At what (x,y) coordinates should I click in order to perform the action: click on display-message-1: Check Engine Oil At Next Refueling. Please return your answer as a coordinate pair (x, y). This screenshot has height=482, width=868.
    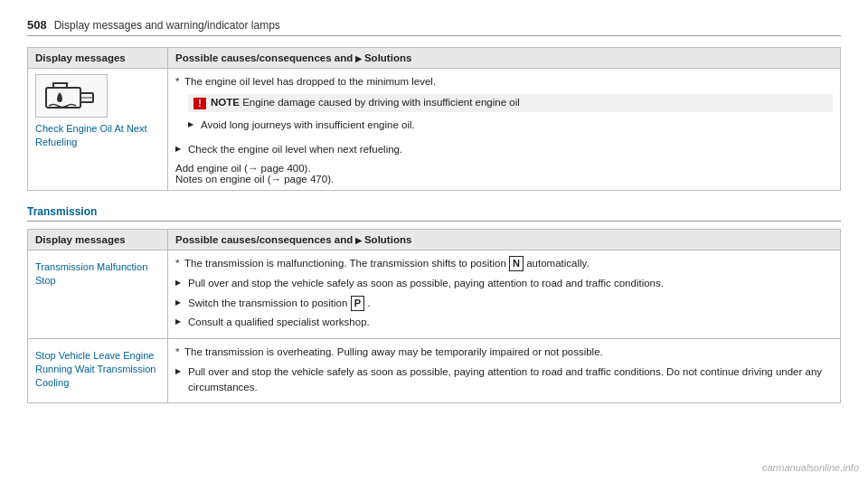
    Looking at the image, I should click on (98, 136).